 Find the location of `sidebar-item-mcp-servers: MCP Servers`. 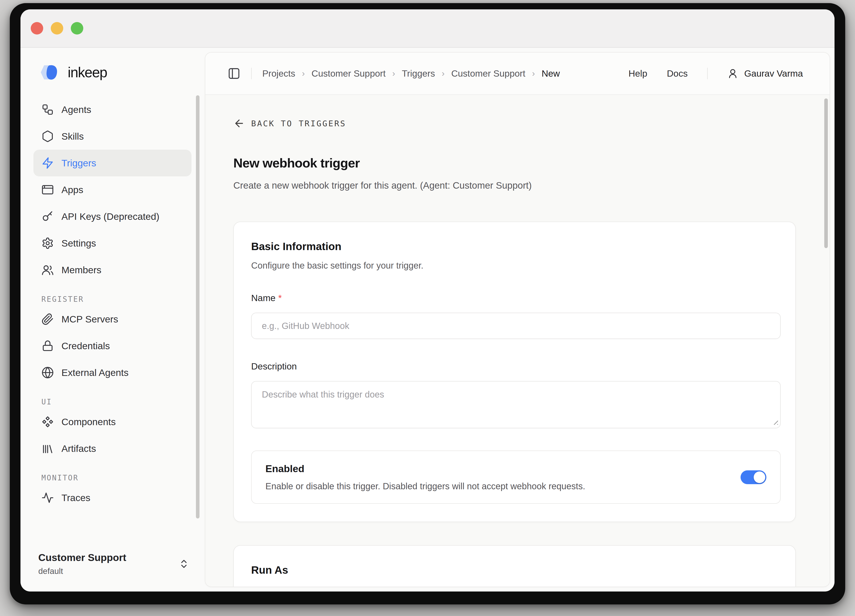

sidebar-item-mcp-servers: MCP Servers is located at coordinates (112, 319).